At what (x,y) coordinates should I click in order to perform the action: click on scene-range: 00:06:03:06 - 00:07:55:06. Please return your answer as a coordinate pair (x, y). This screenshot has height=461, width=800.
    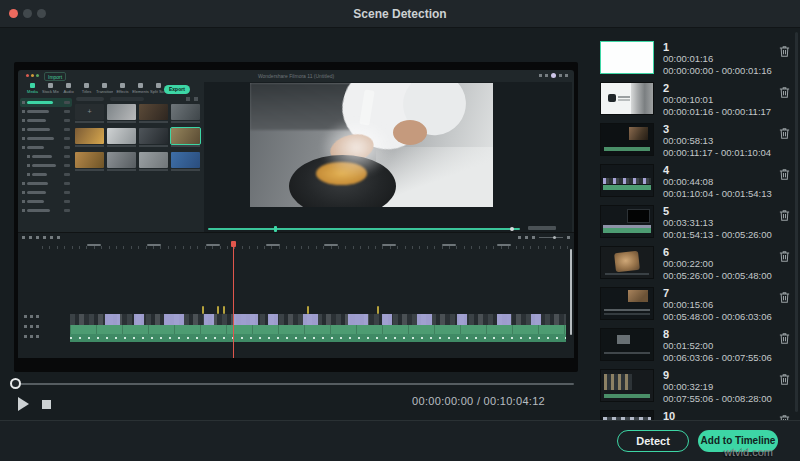
    Looking at the image, I should click on (720, 358).